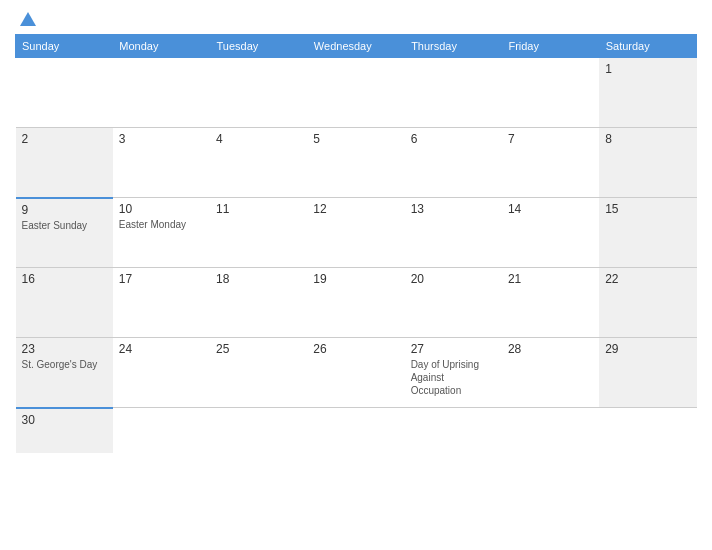 The height and width of the screenshot is (550, 712). What do you see at coordinates (162, 349) in the screenshot?
I see `day-number: 24` at bounding box center [162, 349].